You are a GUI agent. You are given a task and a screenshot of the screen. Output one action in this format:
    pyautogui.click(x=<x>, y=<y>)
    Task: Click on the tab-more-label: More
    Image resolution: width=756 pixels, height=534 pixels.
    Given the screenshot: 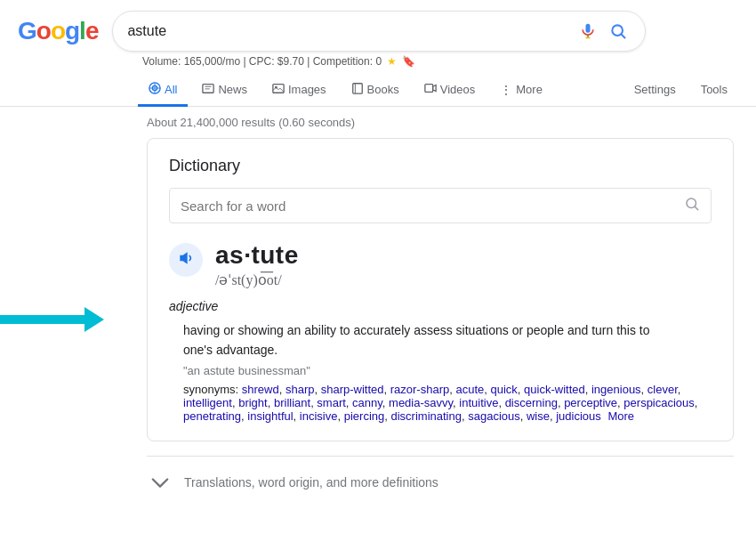 What is the action you would take?
    pyautogui.click(x=529, y=89)
    